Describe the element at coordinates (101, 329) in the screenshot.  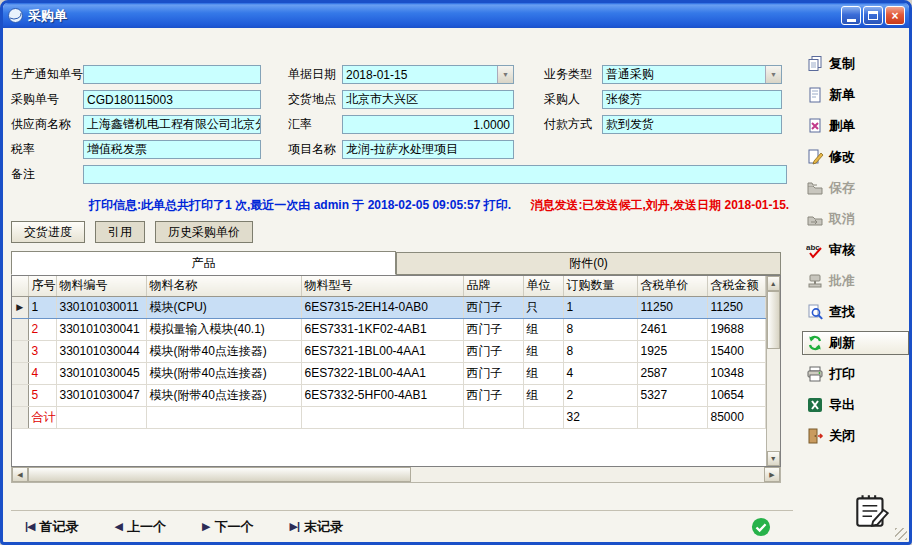
I see `cell: 330101030041` at that location.